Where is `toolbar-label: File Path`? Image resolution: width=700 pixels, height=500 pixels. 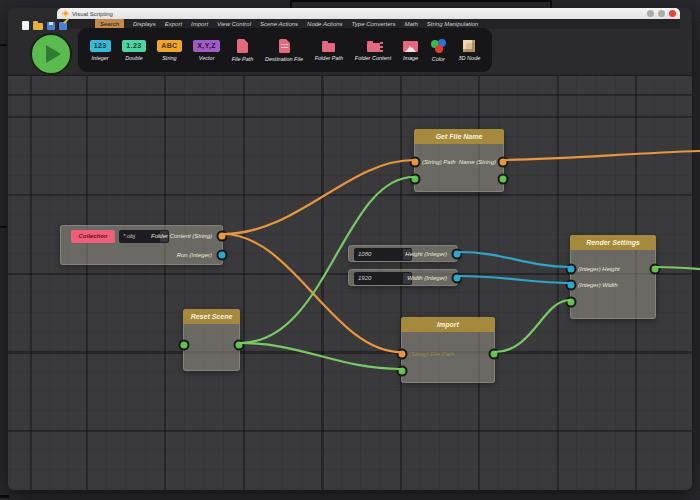
toolbar-label: File Path is located at coordinates (243, 59).